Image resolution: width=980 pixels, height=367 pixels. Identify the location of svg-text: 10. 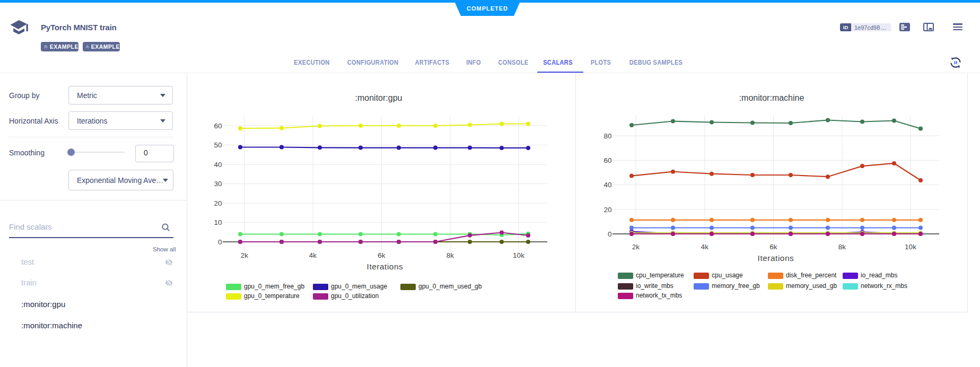
(217, 223).